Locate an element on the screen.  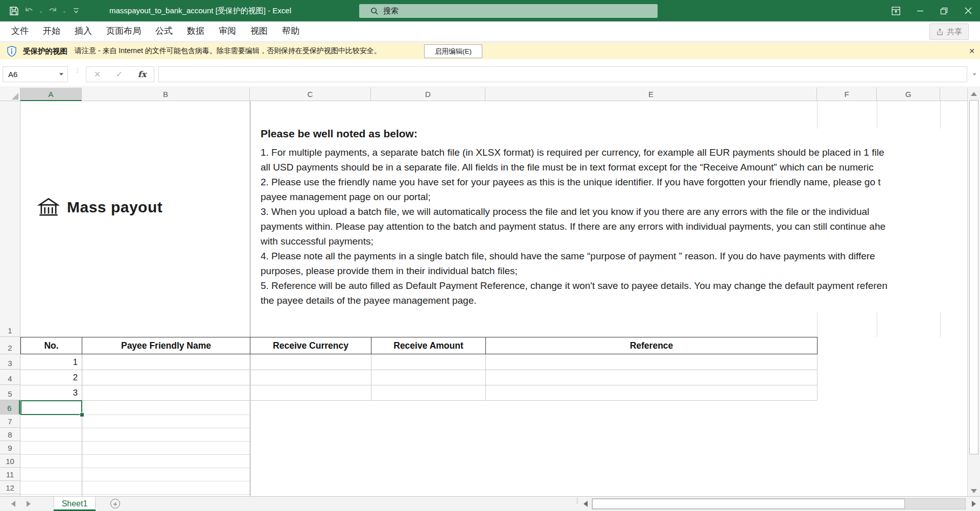
column-header-a: A is located at coordinates (51, 94).